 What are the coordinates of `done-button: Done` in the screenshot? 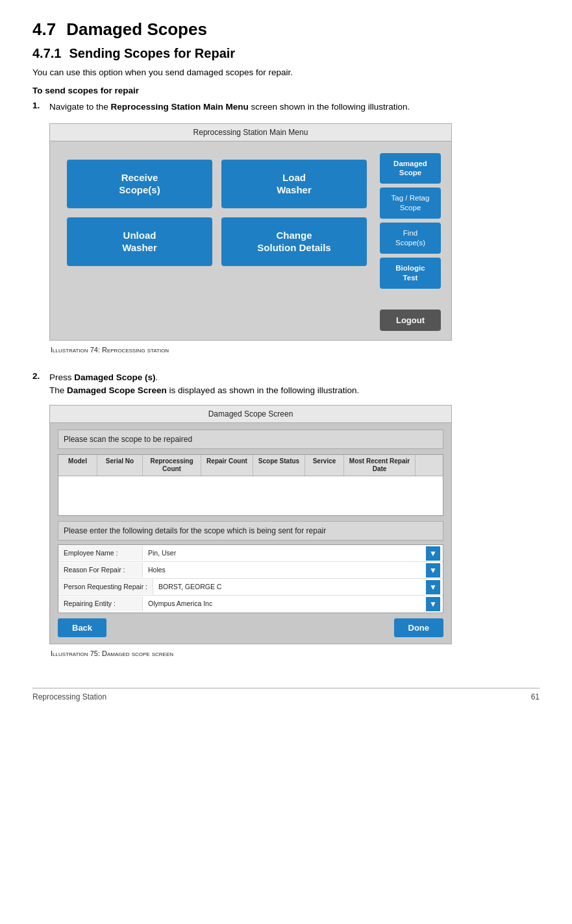 It's located at (419, 628).